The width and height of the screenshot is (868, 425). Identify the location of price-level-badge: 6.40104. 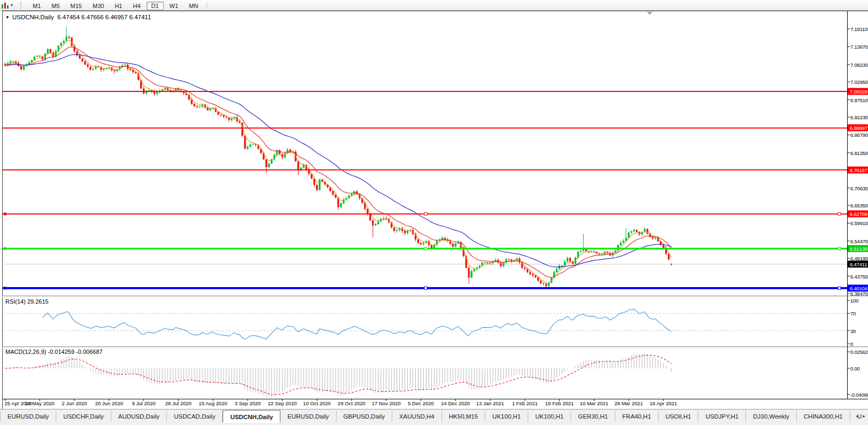
(858, 288).